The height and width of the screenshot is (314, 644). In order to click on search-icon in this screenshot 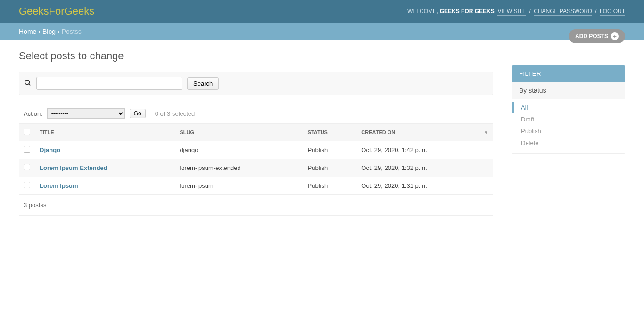, I will do `click(28, 84)`.